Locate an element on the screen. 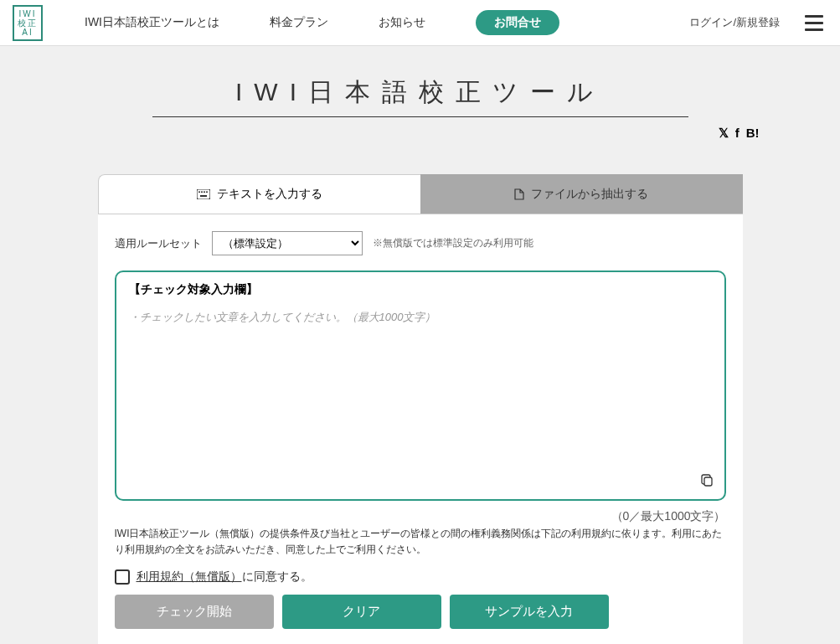  facebook-icon: f is located at coordinates (737, 133).